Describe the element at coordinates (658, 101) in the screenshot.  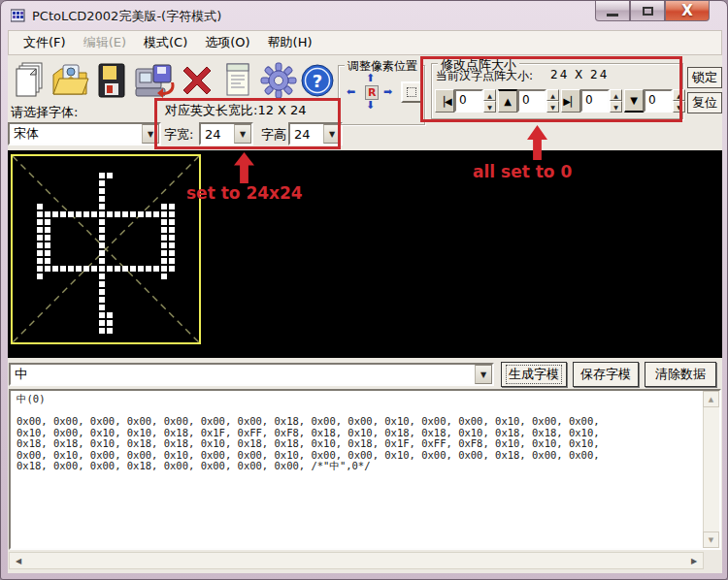
I see `bottom-edge-value: 0` at that location.